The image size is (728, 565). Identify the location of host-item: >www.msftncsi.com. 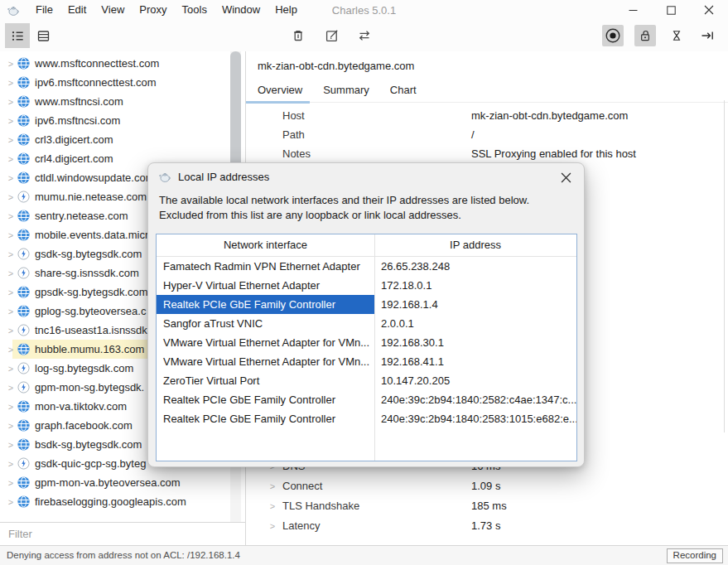
(123, 101).